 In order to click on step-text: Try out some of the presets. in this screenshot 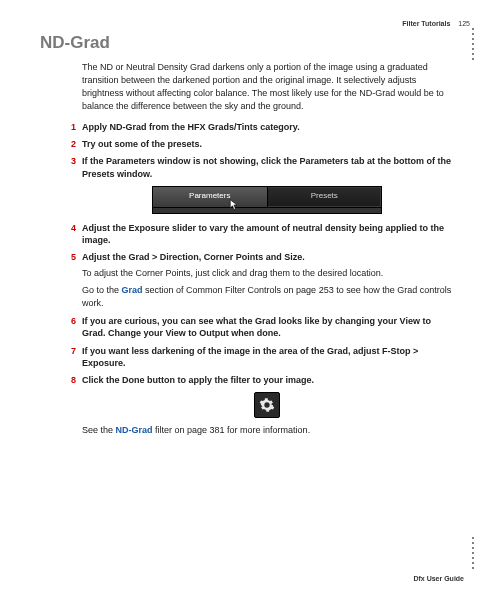, I will do `click(142, 144)`.